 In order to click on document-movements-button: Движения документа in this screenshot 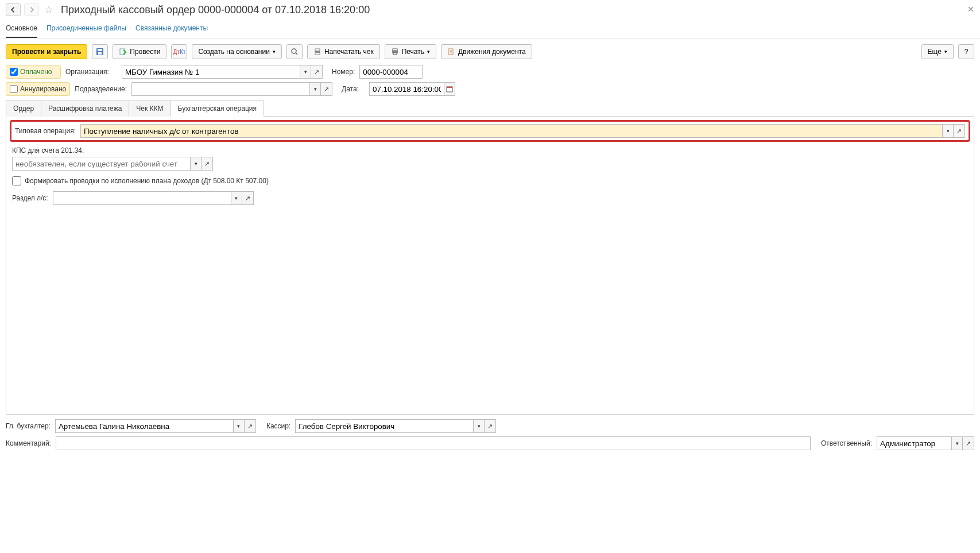, I will do `click(487, 52)`.